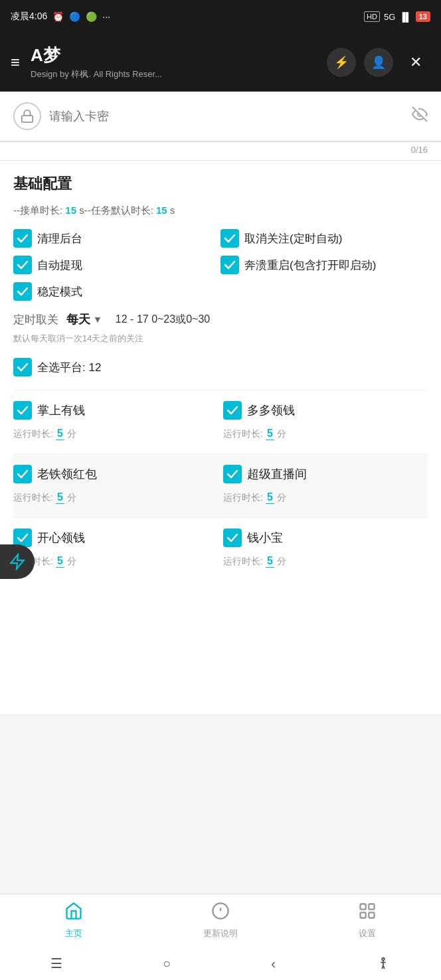 The image size is (441, 980). I want to click on select-all-row: 全选平台: 12, so click(220, 367).